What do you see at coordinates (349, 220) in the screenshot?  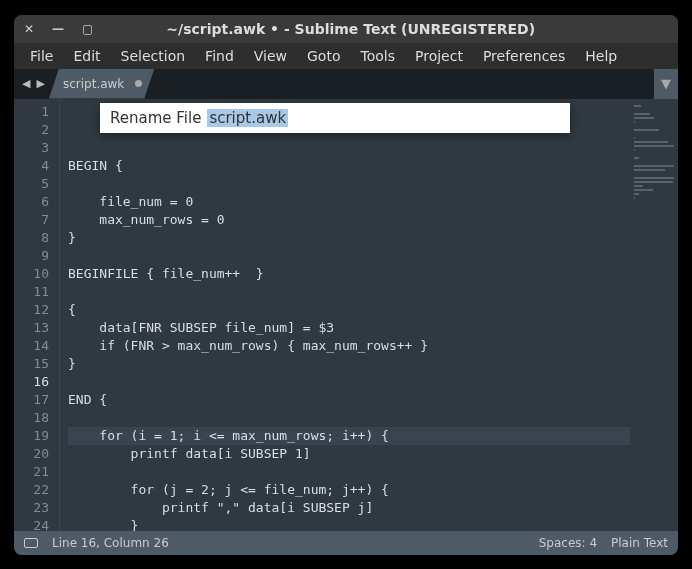 I see `code-line: max_num_rows = 0` at bounding box center [349, 220].